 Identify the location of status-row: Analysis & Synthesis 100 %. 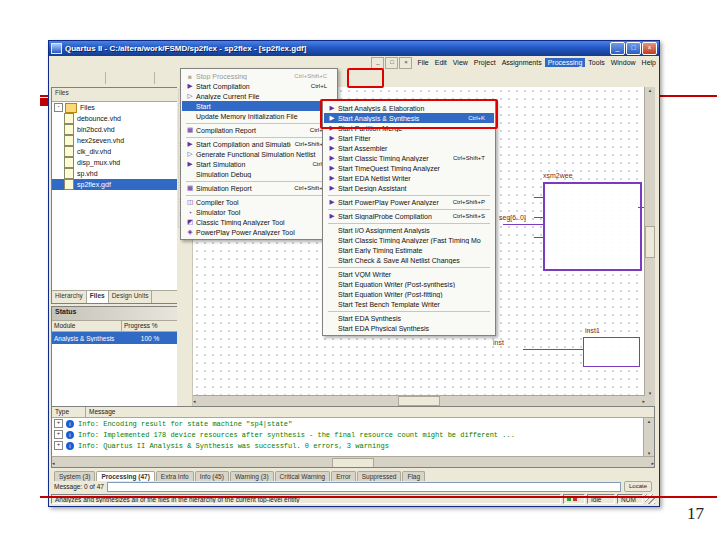
(115, 338).